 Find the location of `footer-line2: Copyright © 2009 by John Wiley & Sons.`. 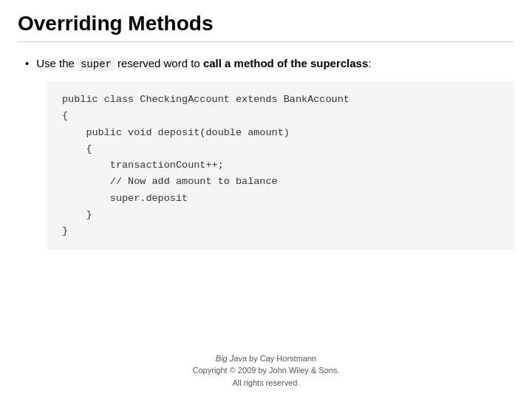

footer-line2: Copyright © 2009 by John Wiley & Sons. is located at coordinates (266, 371).